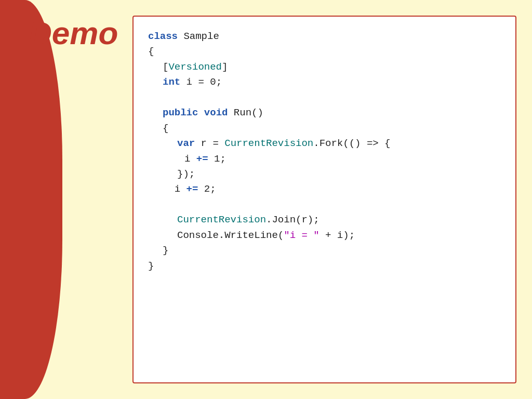 This screenshot has width=532, height=399. What do you see at coordinates (324, 250) in the screenshot?
I see `code-line-15: }` at bounding box center [324, 250].